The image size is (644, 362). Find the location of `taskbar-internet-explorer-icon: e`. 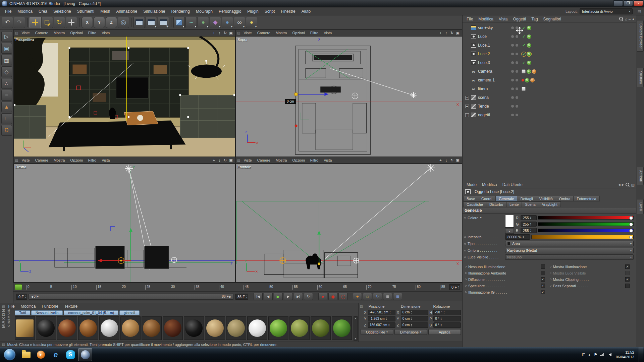

taskbar-internet-explorer-icon: e is located at coordinates (56, 355).